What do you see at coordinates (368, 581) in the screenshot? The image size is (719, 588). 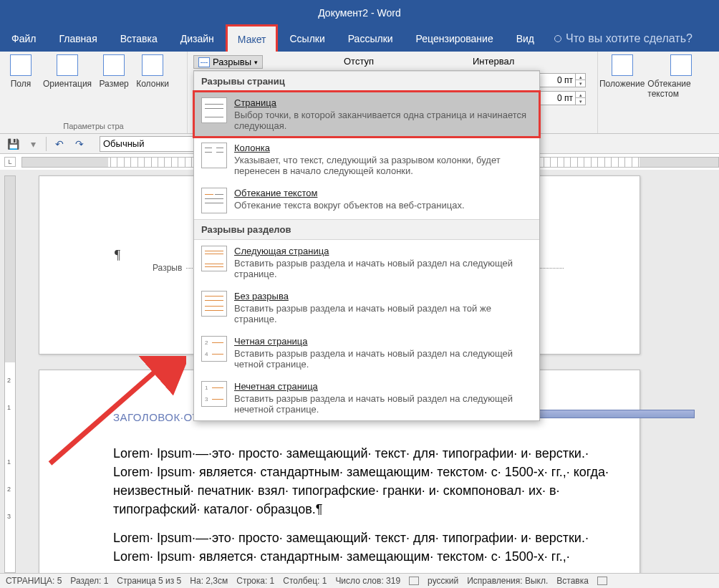 I see `status-words: Число слов: 319` at bounding box center [368, 581].